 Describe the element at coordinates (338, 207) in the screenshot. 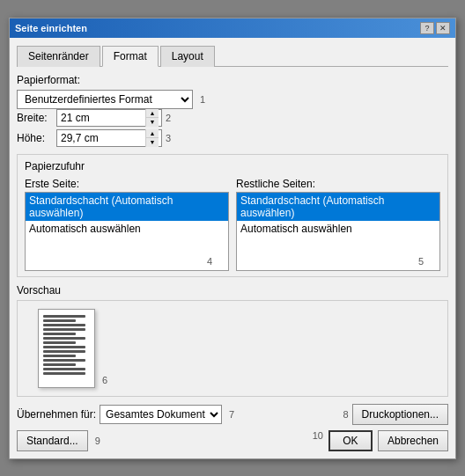

I see `restliche-item-0: Standardschacht (Automatisch auswählen)` at that location.